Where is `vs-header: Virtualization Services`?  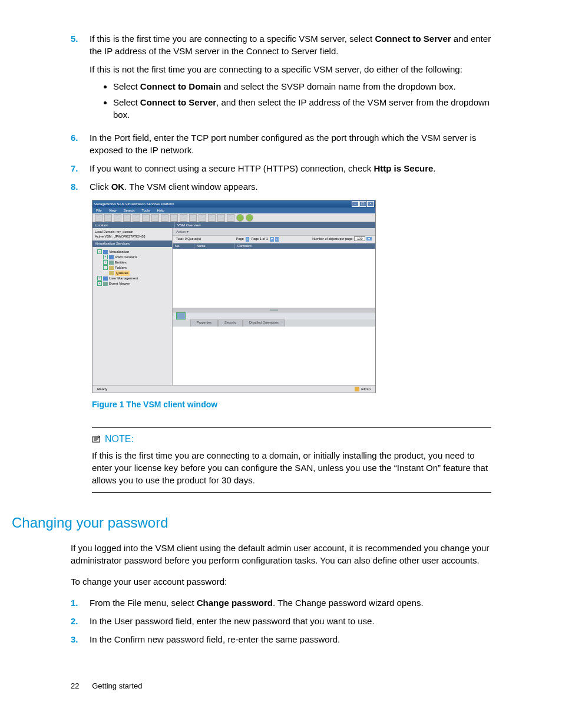 vs-header: Virtualization Services is located at coordinates (132, 243).